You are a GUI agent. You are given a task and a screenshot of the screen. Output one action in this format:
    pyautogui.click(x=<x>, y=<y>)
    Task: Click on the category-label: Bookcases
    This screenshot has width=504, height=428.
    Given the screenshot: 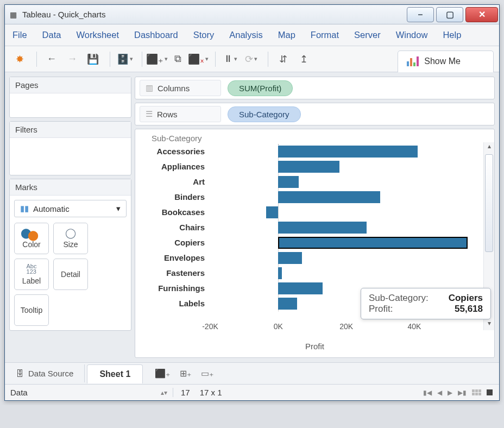 What is the action you would take?
    pyautogui.click(x=175, y=212)
    